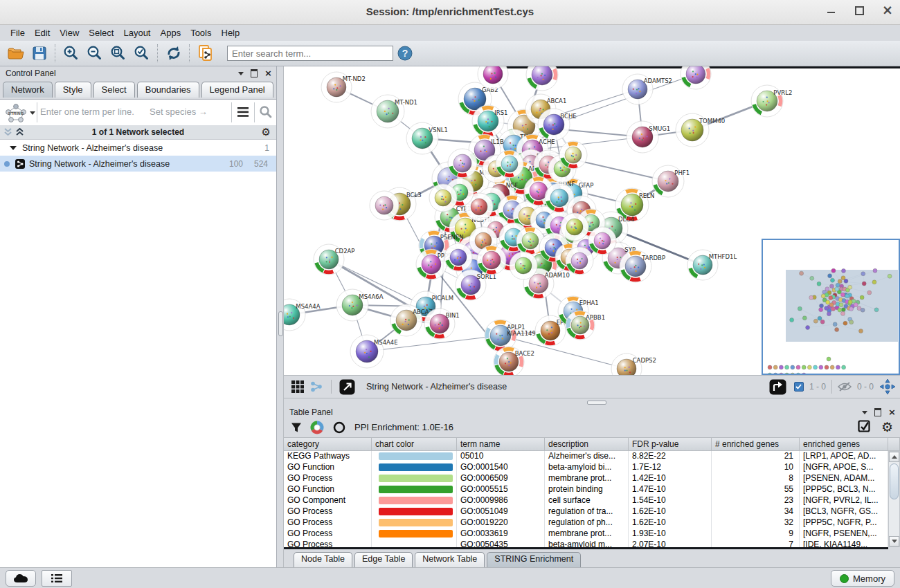 The image size is (900, 588). What do you see at coordinates (201, 33) in the screenshot?
I see `menu-tools: Tools` at bounding box center [201, 33].